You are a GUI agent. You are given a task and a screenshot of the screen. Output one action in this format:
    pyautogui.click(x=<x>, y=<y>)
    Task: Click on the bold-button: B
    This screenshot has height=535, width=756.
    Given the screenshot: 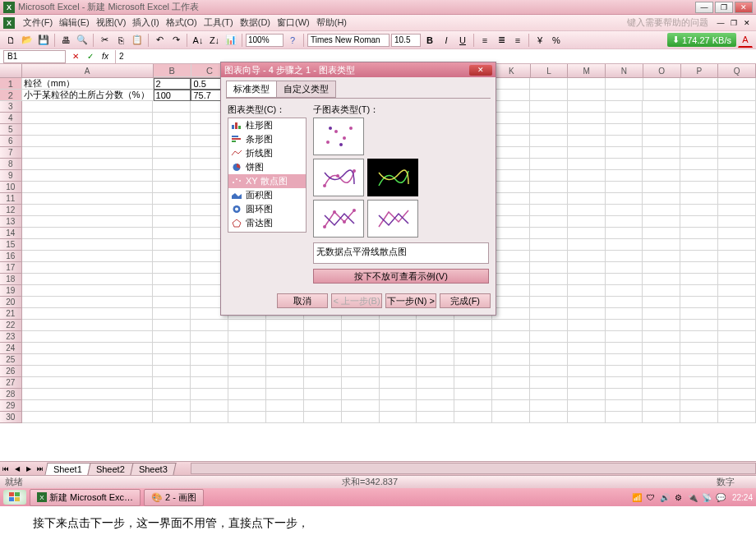 What is the action you would take?
    pyautogui.click(x=430, y=40)
    